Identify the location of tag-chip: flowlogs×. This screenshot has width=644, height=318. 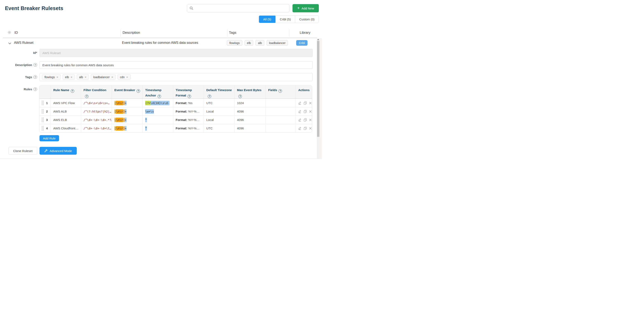
(52, 77).